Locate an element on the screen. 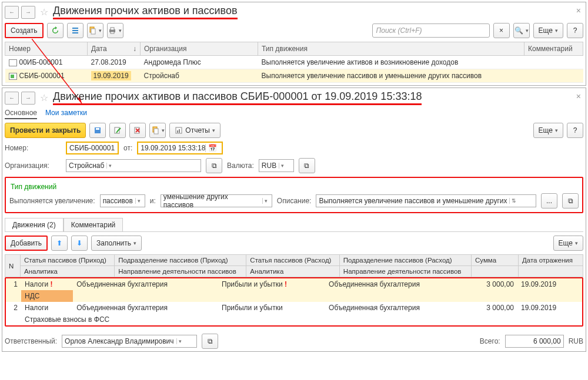  search-clear-button: × is located at coordinates (502, 31).